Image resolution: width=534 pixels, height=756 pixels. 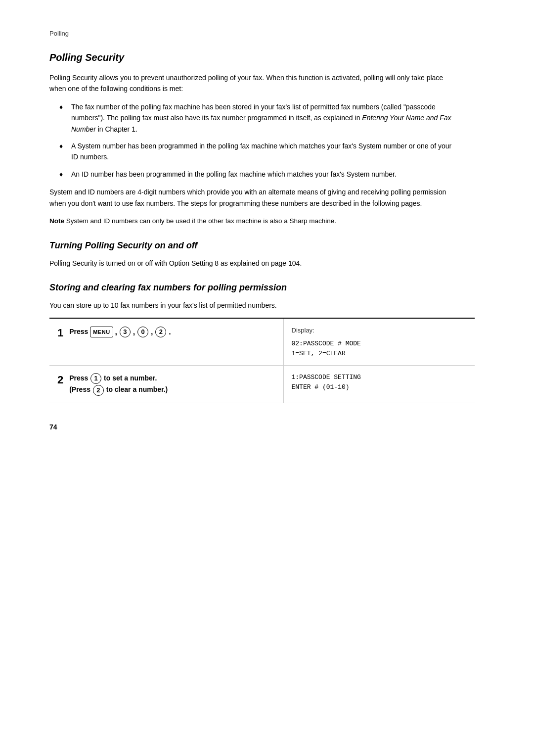 I want to click on list-item: The fax number of the polling fax machin…, so click(x=257, y=118).